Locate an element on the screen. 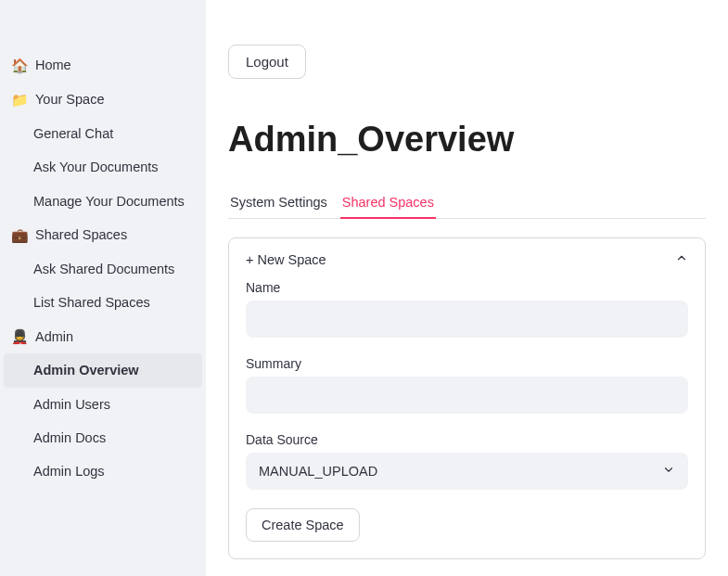  sidebar-icon: 📁 is located at coordinates (20, 100).